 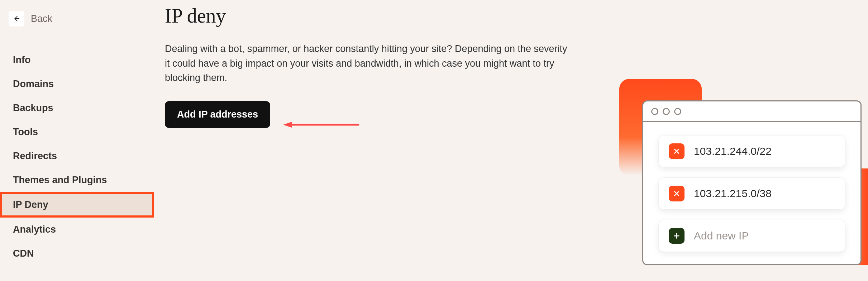 I want to click on illustration-ip-value: 103.21.244.0/22, so click(x=733, y=151).